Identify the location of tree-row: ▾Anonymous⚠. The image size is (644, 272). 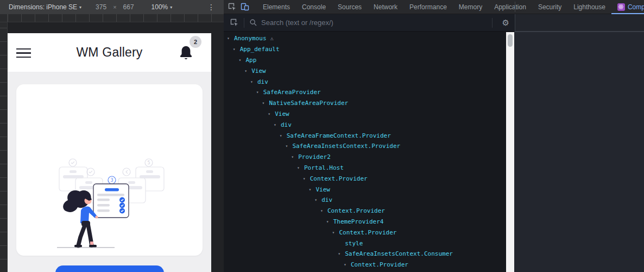
(365, 39).